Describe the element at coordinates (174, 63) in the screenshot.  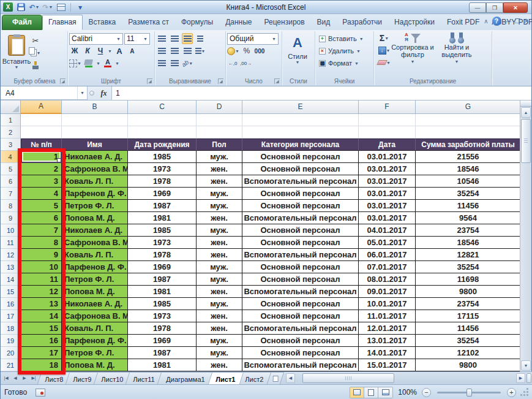
I see `increase-indent-button` at that location.